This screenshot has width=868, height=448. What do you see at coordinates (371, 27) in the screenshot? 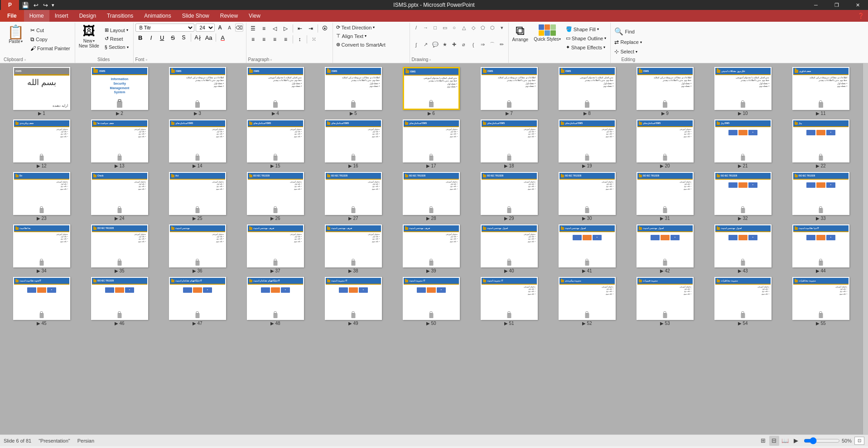
I see `text-direction-button: ⟳ Text Direction ▾` at bounding box center [371, 27].